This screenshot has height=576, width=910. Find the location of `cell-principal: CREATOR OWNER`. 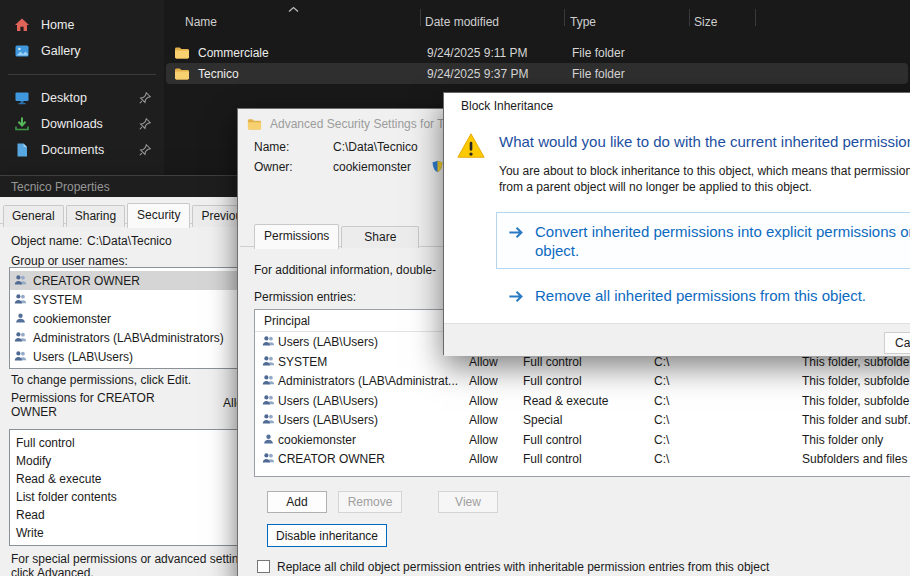

cell-principal: CREATOR OWNER is located at coordinates (332, 459).